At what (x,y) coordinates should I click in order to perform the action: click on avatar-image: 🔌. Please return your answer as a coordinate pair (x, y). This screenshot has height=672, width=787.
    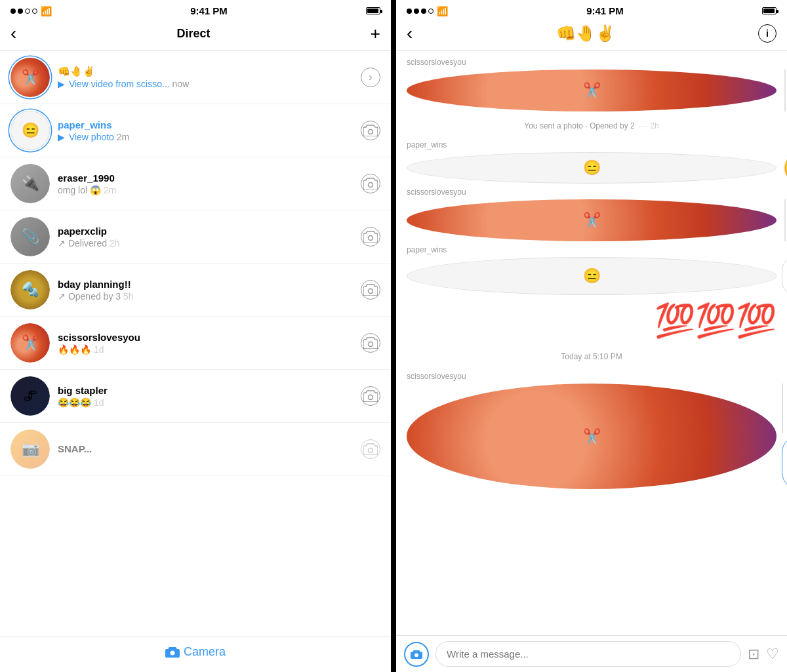
    Looking at the image, I should click on (30, 184).